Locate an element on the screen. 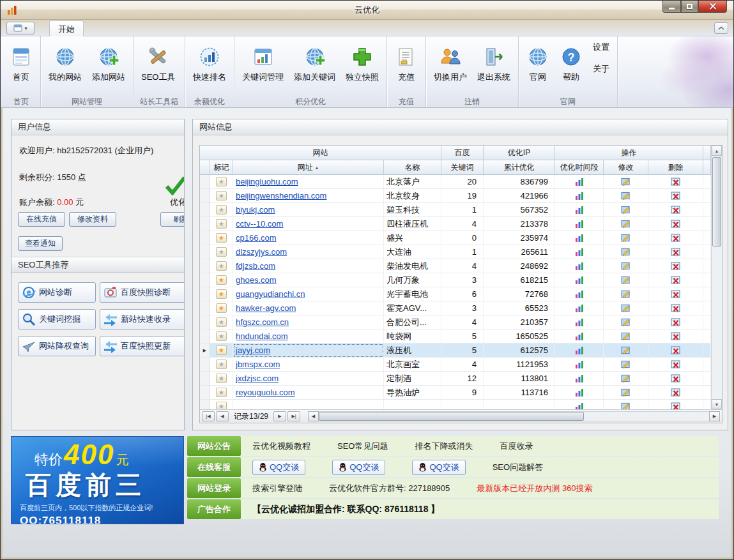 The height and width of the screenshot is (560, 734). column-header: 修改 is located at coordinates (626, 167).